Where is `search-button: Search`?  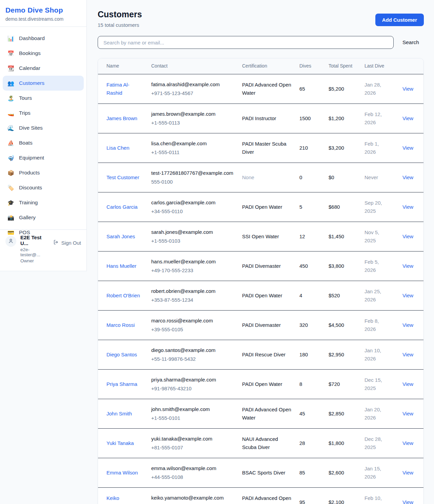 search-button: Search is located at coordinates (411, 42).